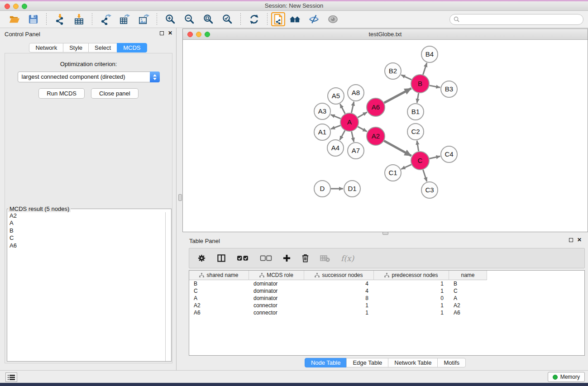  What do you see at coordinates (86, 216) in the screenshot?
I see `result-item-a2: A2` at bounding box center [86, 216].